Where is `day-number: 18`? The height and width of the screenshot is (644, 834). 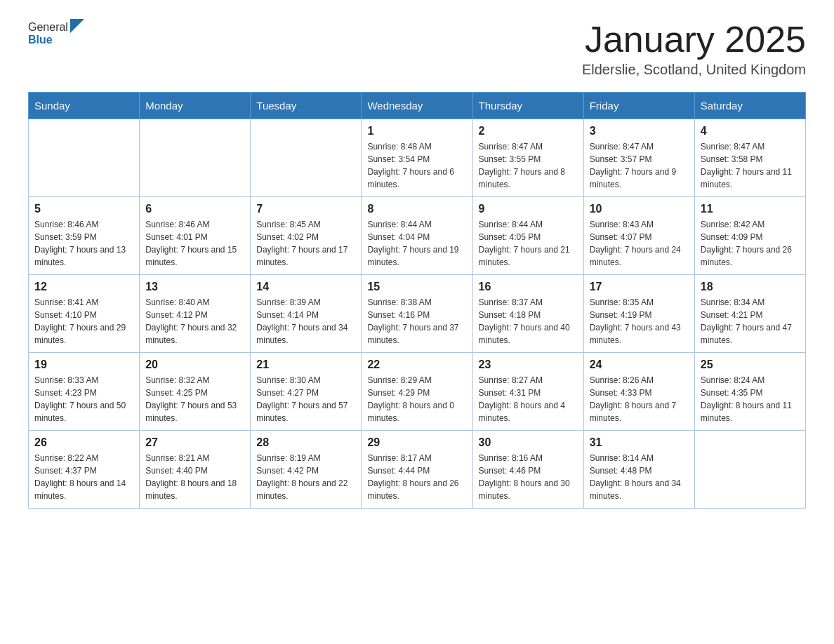 day-number: 18 is located at coordinates (750, 287).